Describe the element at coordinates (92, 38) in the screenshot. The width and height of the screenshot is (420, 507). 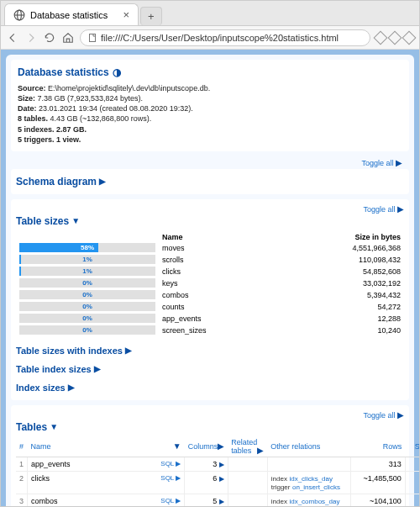
I see `file-icon` at that location.